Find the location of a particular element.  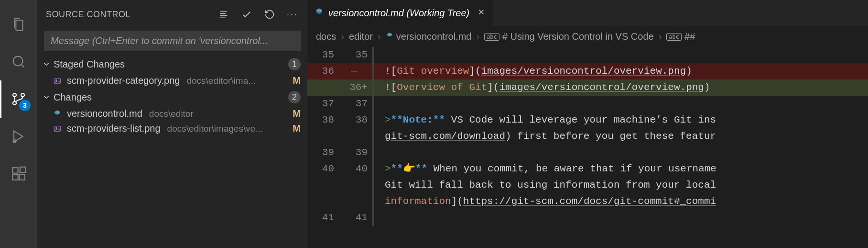

diff-code: ![Overview of Git](images/versioncontrol… is located at coordinates (621, 88).